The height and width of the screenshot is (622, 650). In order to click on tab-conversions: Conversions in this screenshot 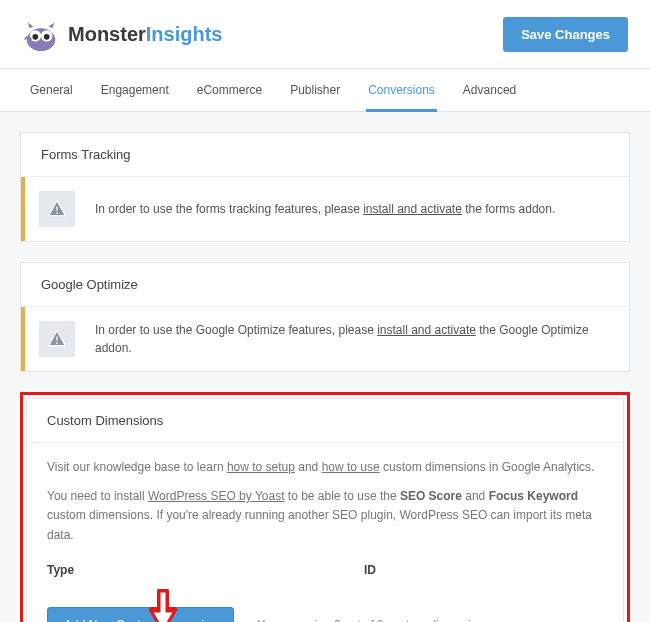, I will do `click(402, 90)`.